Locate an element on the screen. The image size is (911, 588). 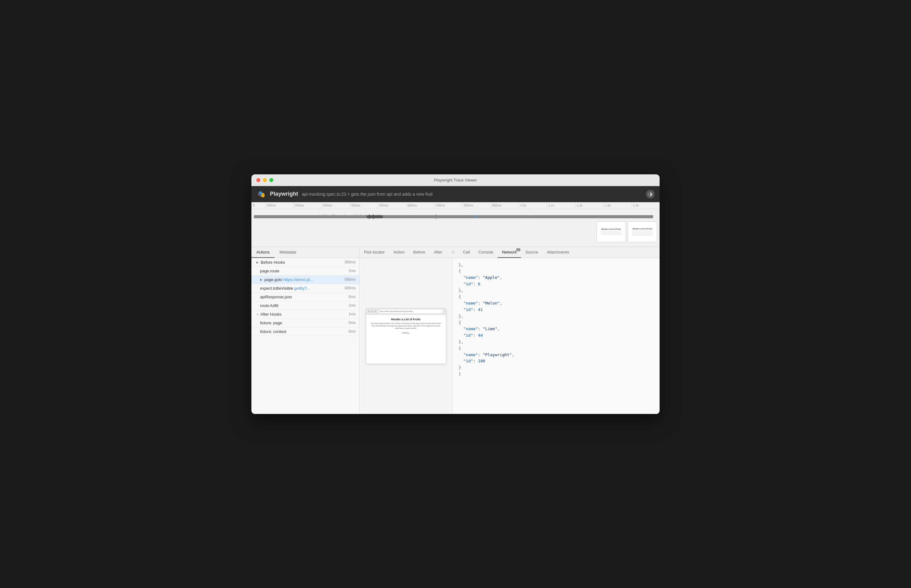
action-label: expect.toBeVisible getByT... is located at coordinates (301, 288).